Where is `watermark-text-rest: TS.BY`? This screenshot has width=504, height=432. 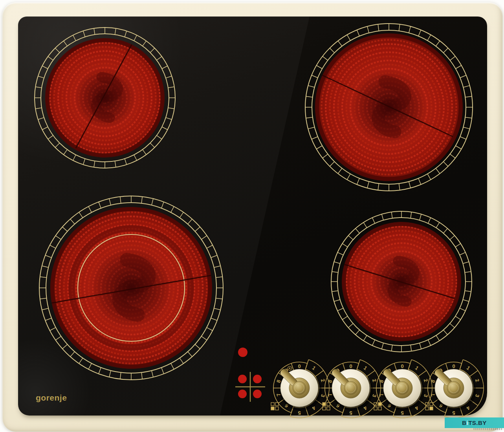 watermark-text-rest: TS.BY is located at coordinates (478, 423).